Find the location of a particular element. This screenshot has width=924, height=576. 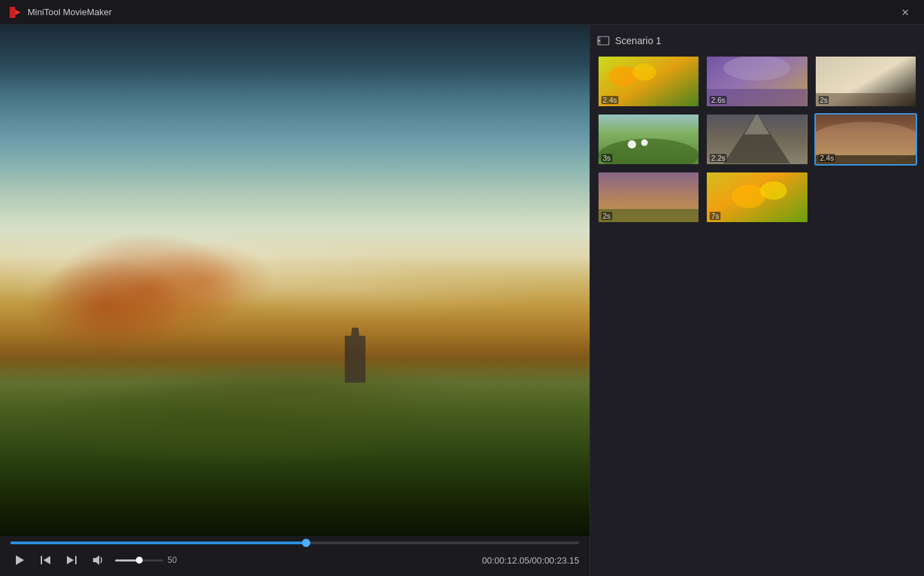

thumb-duration-8: 7s is located at coordinates (715, 216).